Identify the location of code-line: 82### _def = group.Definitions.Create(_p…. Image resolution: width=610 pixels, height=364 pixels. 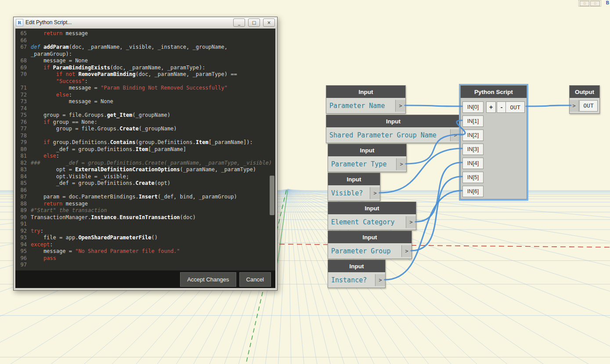
(145, 163).